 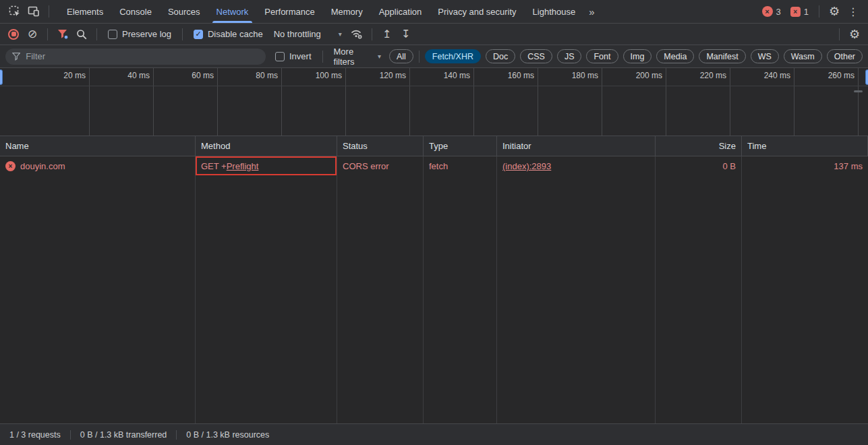 What do you see at coordinates (380, 146) in the screenshot?
I see `column-header-status: Status` at bounding box center [380, 146].